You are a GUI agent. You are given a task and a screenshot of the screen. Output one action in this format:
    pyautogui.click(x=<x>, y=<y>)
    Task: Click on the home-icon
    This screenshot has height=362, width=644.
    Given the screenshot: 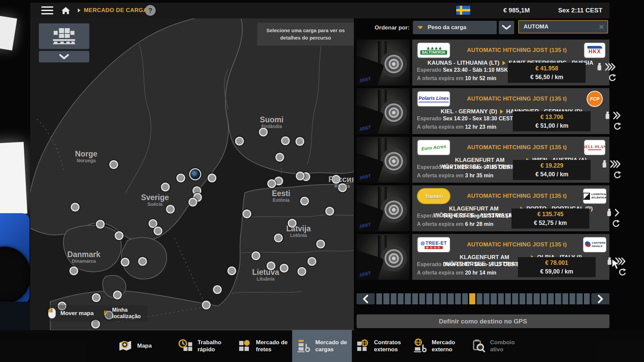 What is the action you would take?
    pyautogui.click(x=66, y=11)
    